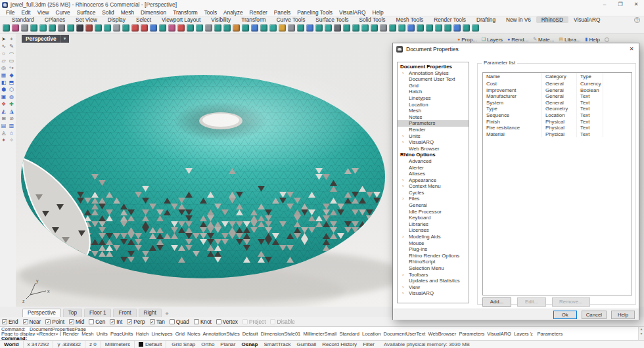 This screenshot has height=348, width=644. I want to click on tree-item: Notes, so click(433, 118).